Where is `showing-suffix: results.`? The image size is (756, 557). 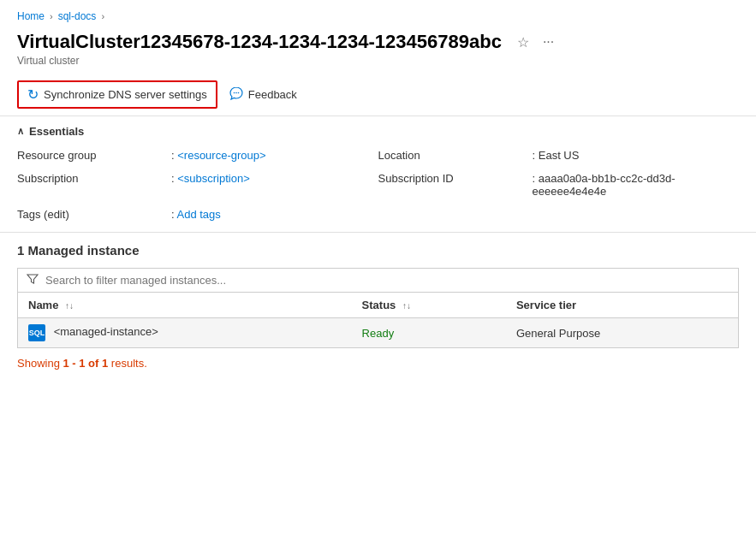 showing-suffix: results. is located at coordinates (128, 363).